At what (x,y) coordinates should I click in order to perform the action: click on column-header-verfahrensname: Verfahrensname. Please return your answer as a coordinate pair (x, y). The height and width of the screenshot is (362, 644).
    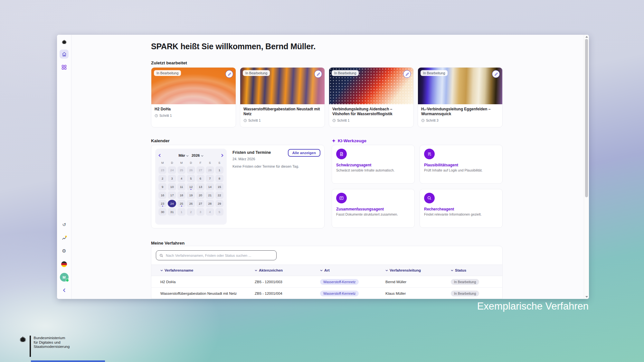
    Looking at the image, I should click on (198, 270).